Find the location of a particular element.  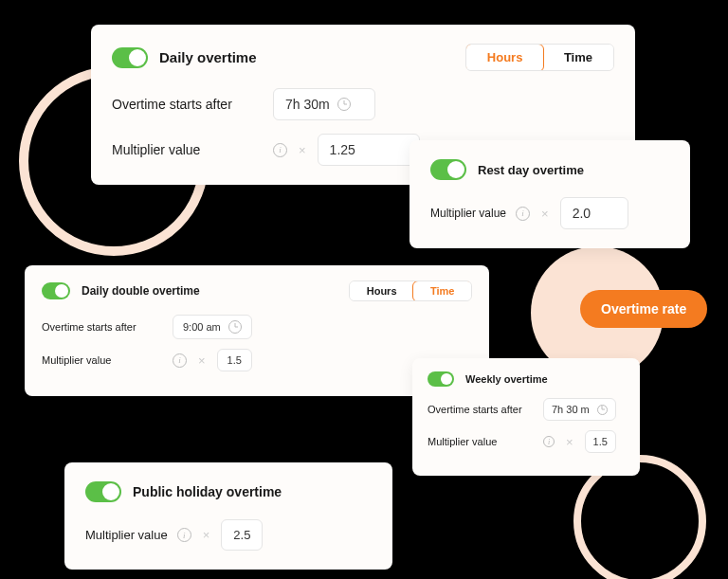

starts-after-value: 7h 30m is located at coordinates (307, 104).